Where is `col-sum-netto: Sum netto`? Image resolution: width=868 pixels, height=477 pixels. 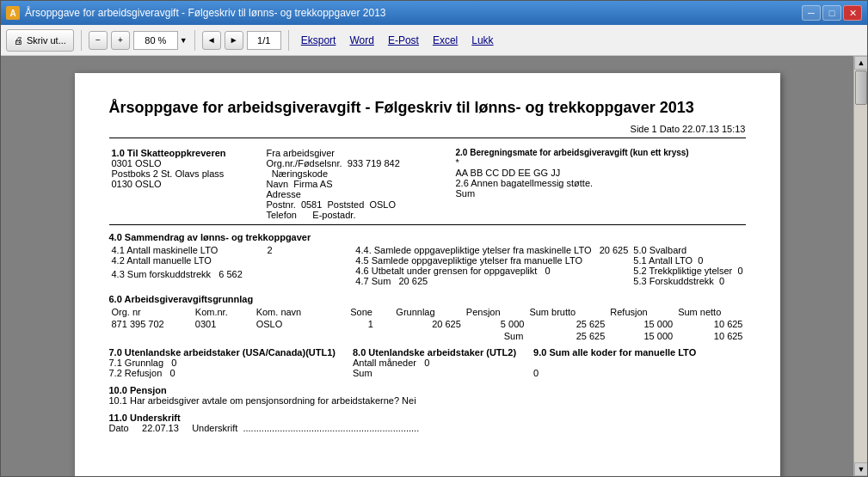 col-sum-netto: Sum netto is located at coordinates (711, 312).